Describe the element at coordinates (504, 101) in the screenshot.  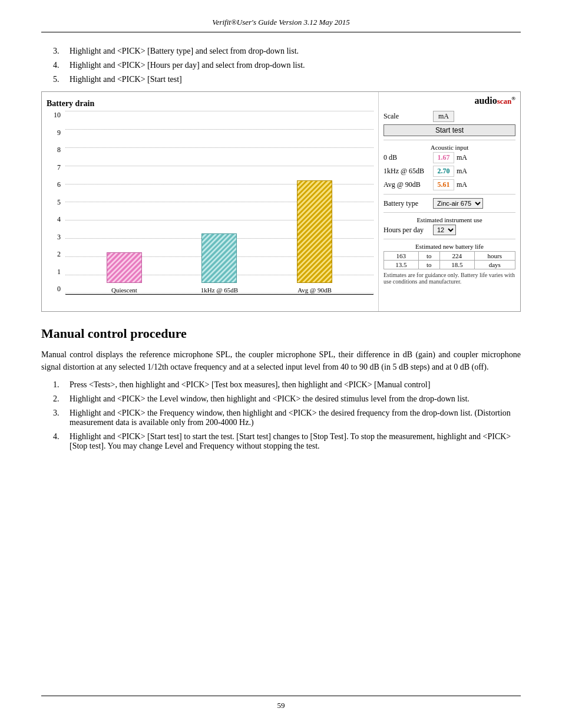
I see `logo-scan: scan` at that location.